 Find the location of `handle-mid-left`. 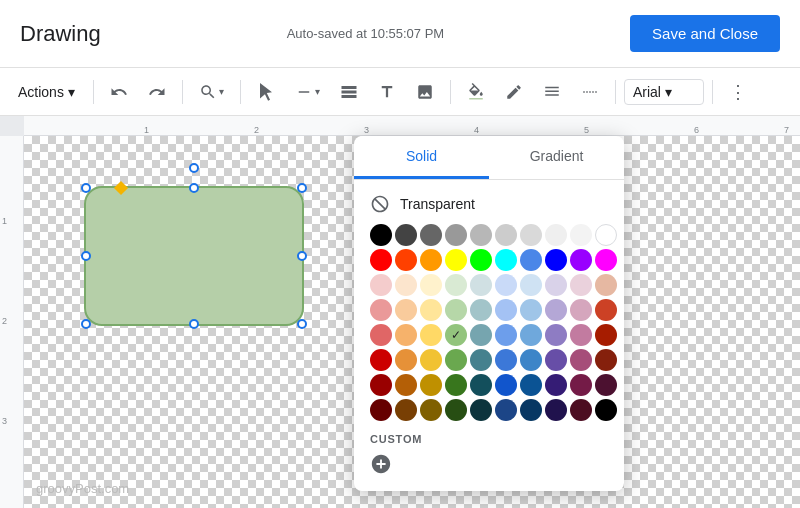

handle-mid-left is located at coordinates (86, 256).